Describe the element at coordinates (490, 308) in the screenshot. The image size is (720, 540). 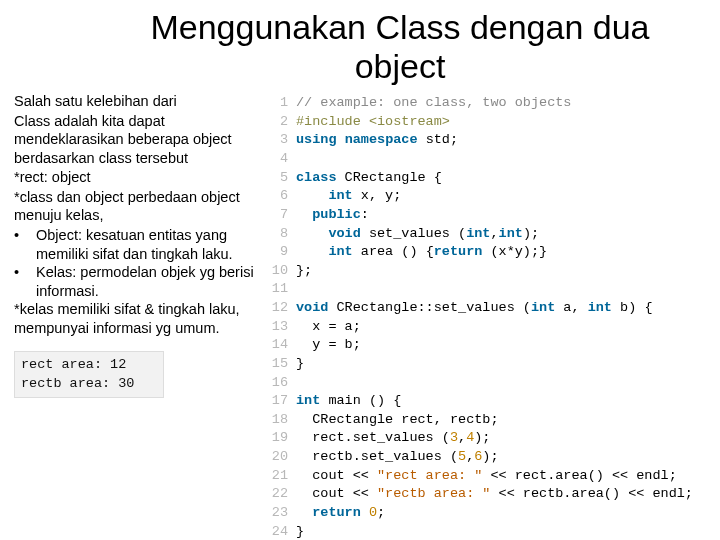
I see `code-line: 12void CRectangle::set_values (int a, in…` at that location.